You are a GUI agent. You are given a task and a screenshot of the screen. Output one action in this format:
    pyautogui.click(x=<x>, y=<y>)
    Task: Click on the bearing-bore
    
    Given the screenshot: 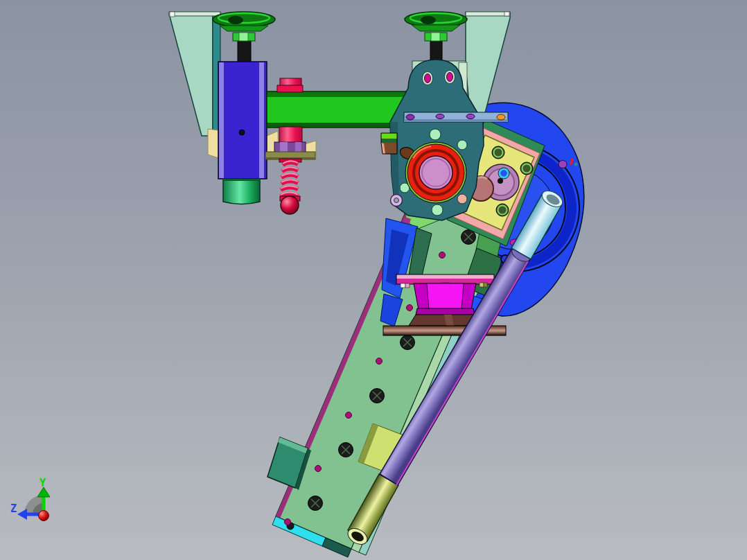 What is the action you would take?
    pyautogui.click(x=436, y=173)
    